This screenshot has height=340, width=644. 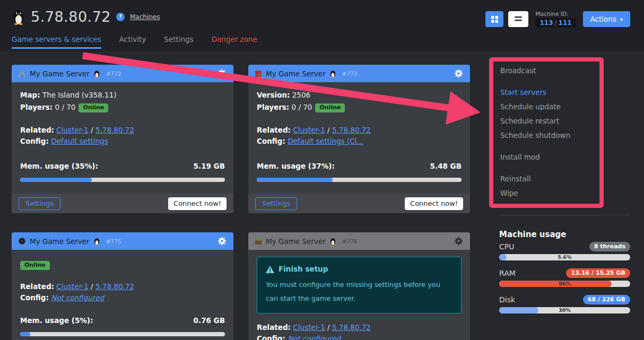 I want to click on menu-item-schedule-shutdown: Schedule shutdown, so click(x=548, y=136).